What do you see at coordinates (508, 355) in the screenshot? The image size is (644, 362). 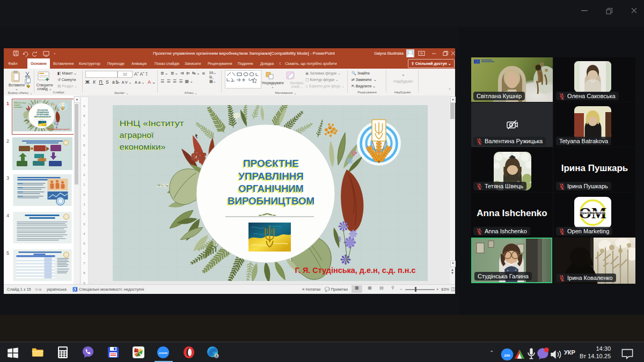 I see `svg-text: zm` at bounding box center [508, 355].